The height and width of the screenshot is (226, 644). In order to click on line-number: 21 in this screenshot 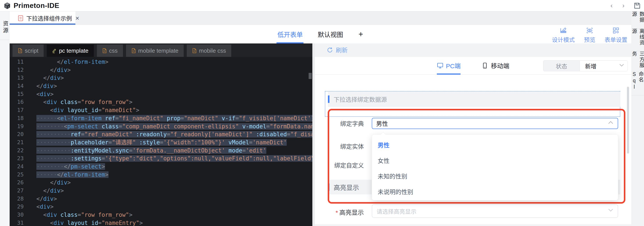, I will do `click(17, 143)`.